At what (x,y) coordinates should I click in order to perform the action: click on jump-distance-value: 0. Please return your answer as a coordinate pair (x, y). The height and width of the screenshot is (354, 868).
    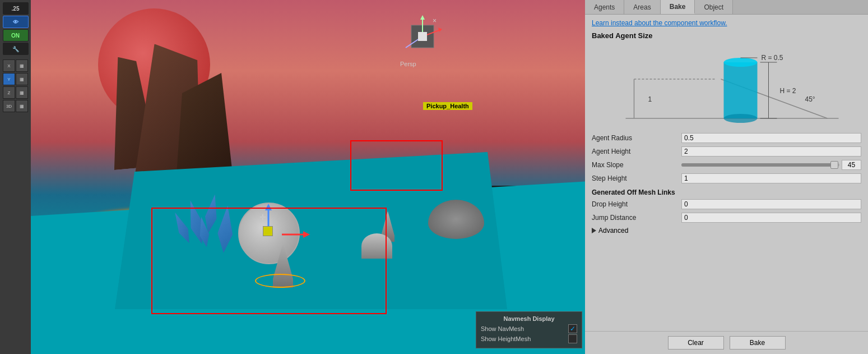
    Looking at the image, I should click on (771, 218).